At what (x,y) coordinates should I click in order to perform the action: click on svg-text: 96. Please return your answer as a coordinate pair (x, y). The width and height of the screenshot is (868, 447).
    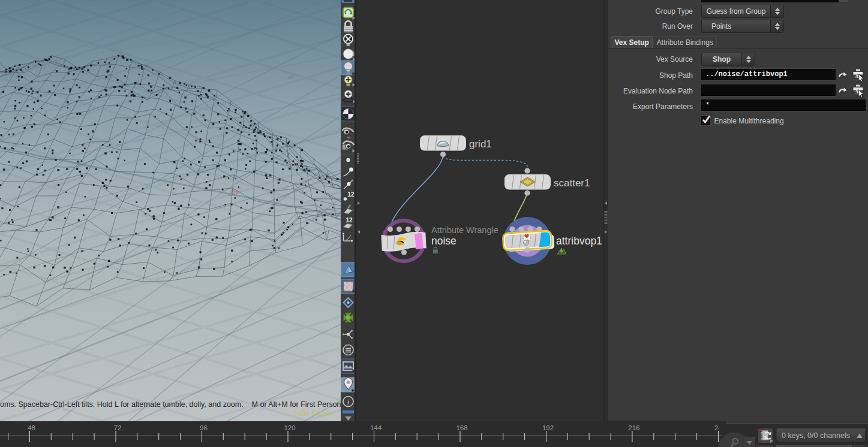
    Looking at the image, I should click on (204, 428).